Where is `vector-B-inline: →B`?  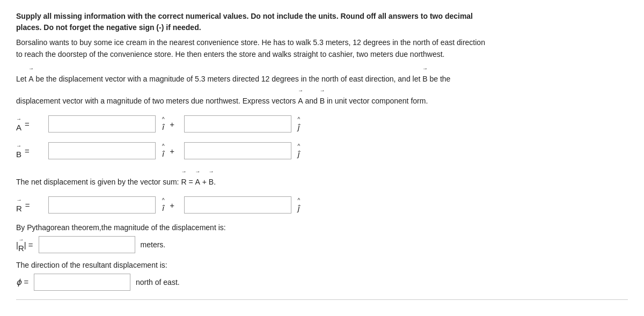
vector-B-inline: →B is located at coordinates (322, 98).